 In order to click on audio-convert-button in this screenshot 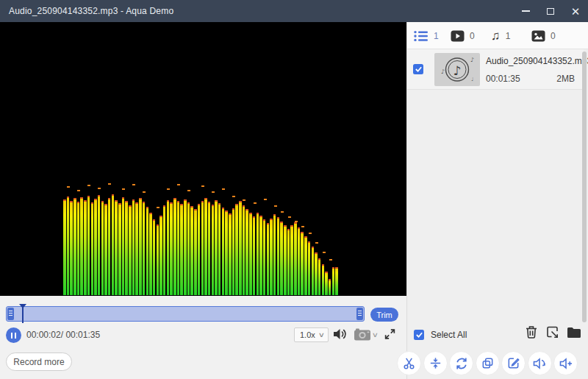, I will do `click(539, 364)`.